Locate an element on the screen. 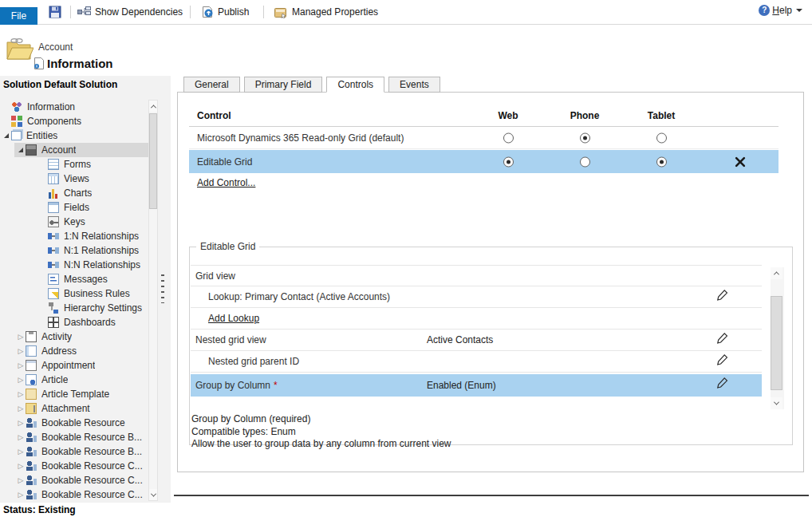  control-row-editable-grid: Editable Grid is located at coordinates (483, 161).